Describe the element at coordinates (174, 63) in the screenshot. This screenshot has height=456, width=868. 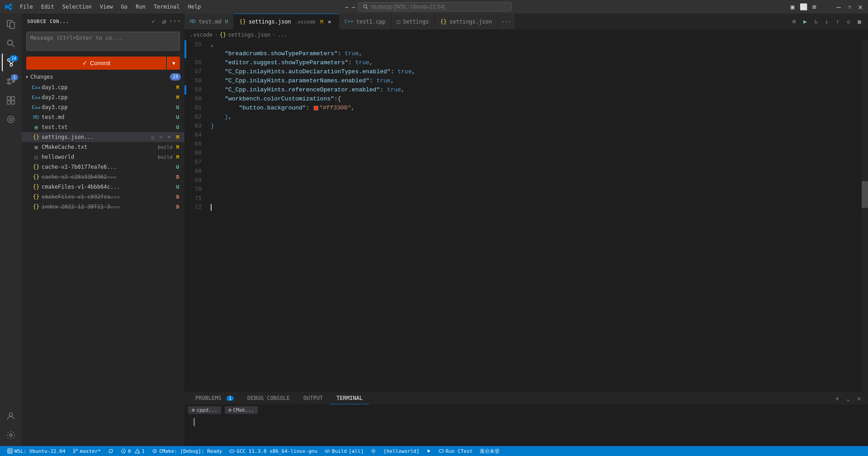
I see `commit-dropdown-btn: ▾` at that location.